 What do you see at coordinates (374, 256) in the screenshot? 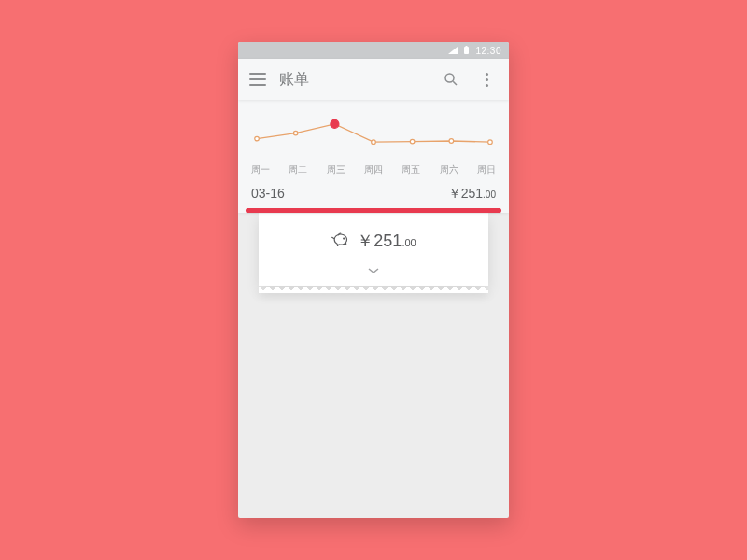
I see `receipt-wrap: ￥251.00` at bounding box center [374, 256].